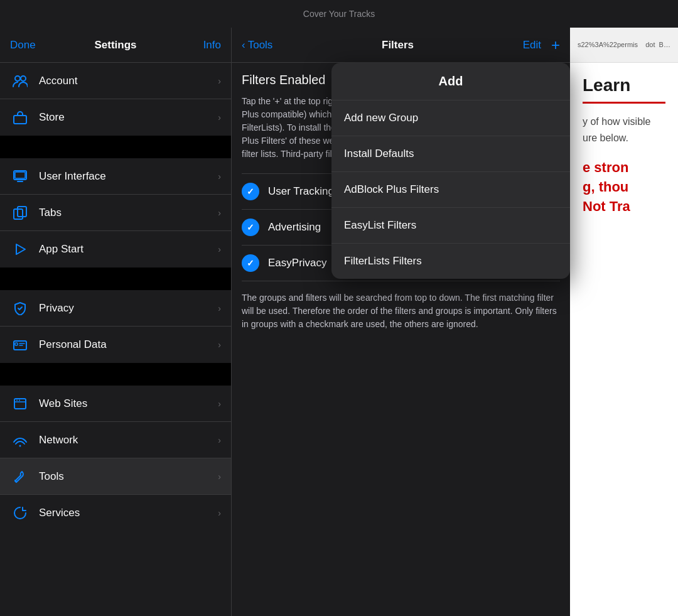 This screenshot has height=616, width=678. Describe the element at coordinates (624, 85) in the screenshot. I see `learn-title: Learn` at that location.